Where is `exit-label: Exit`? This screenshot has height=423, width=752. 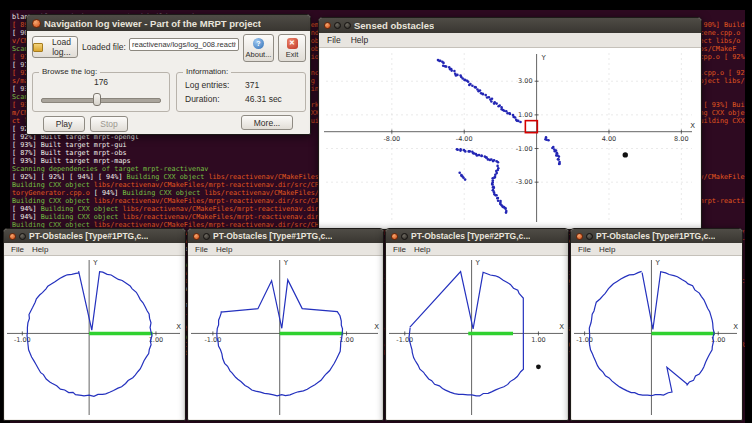
exit-label: Exit is located at coordinates (292, 54).